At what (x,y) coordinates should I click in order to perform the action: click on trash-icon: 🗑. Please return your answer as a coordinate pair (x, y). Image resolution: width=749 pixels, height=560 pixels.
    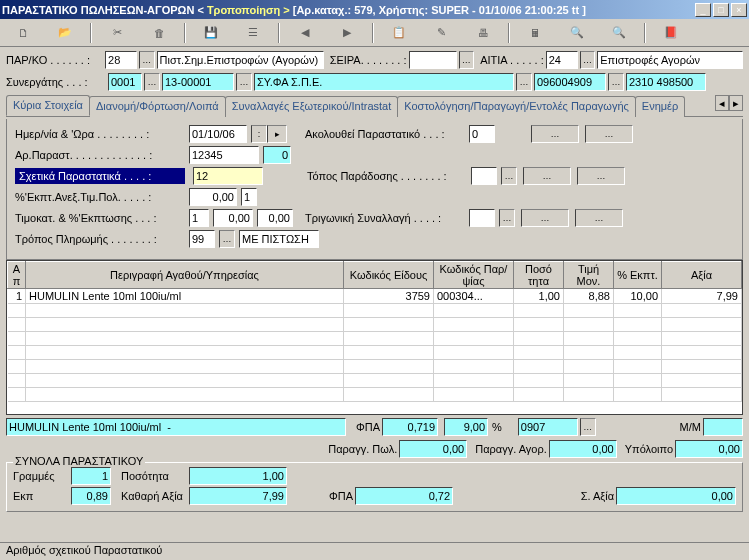
    Looking at the image, I should click on (159, 33).